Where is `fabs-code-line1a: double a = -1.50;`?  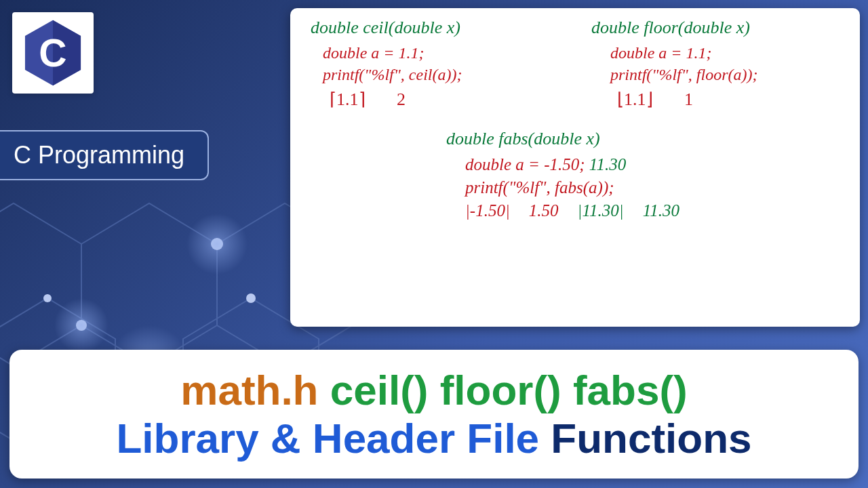
fabs-code-line1a: double a = -1.50; is located at coordinates (525, 164).